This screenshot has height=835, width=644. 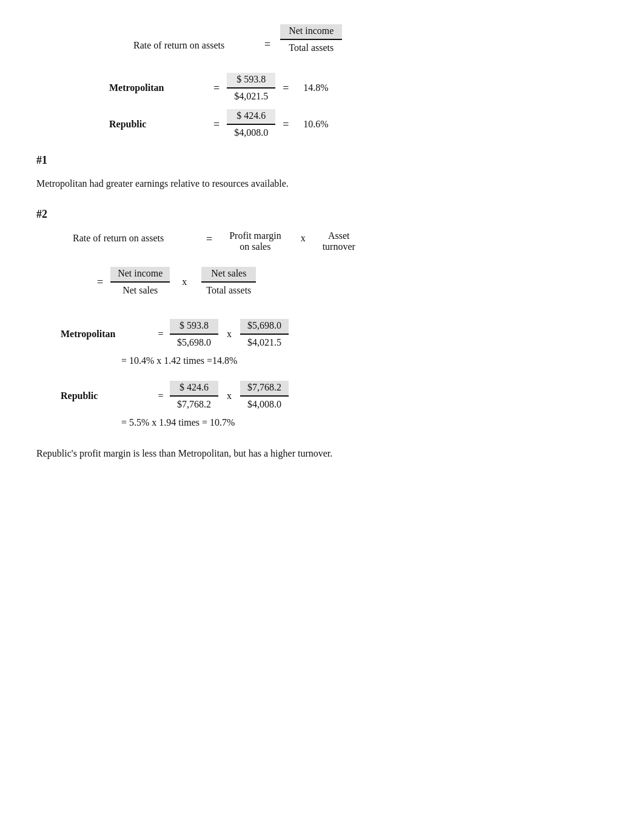 What do you see at coordinates (229, 290) in the screenshot?
I see `exp-frac2-den: Total assets` at bounding box center [229, 290].